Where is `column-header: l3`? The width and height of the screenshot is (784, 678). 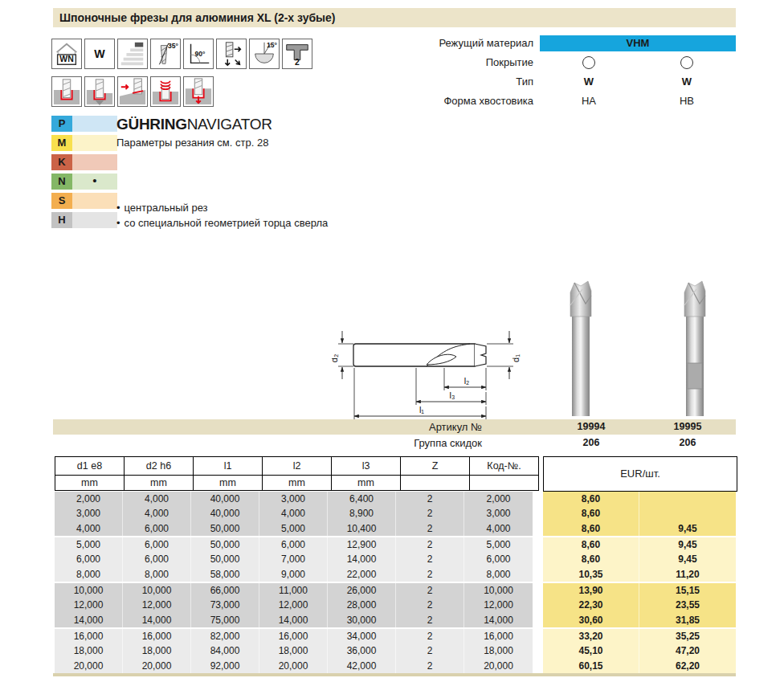
column-header: l3 is located at coordinates (366, 466).